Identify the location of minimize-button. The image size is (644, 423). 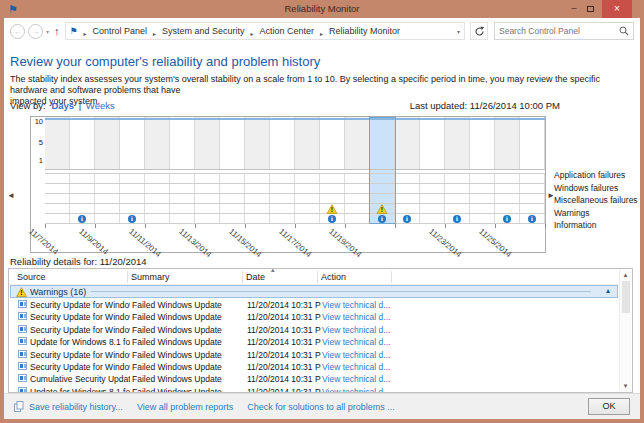
(574, 9).